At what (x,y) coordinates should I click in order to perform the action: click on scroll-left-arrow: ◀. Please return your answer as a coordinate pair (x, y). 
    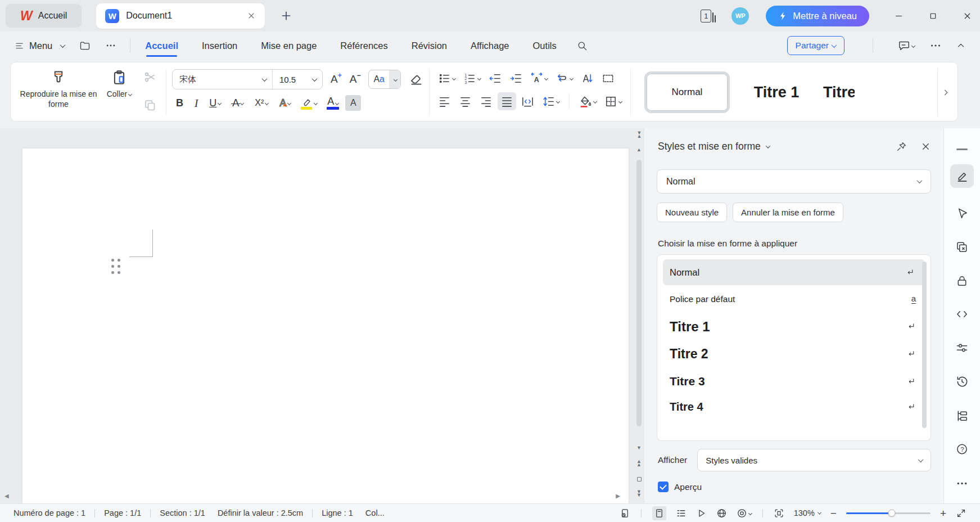
    Looking at the image, I should click on (7, 496).